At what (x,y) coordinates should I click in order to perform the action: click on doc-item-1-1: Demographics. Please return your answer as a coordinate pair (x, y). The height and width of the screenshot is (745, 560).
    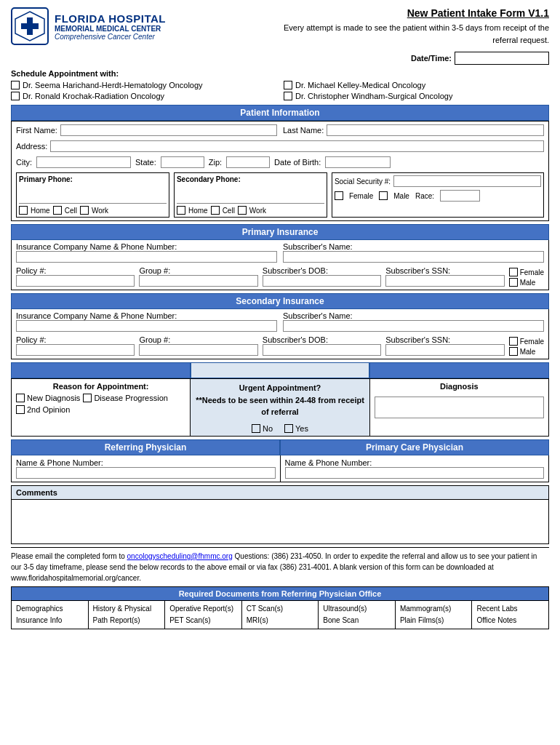
    Looking at the image, I should click on (49, 609).